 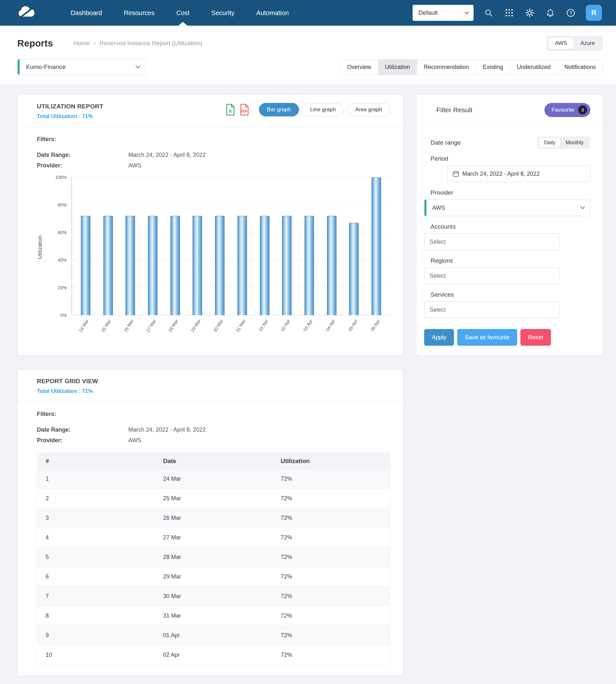 I want to click on favourite-button: Favourite 3, so click(x=567, y=110).